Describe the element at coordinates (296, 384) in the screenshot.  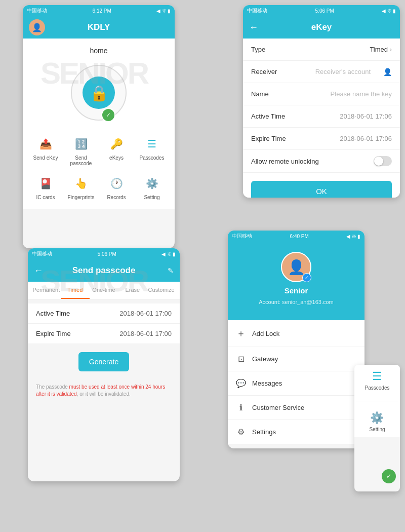
I see `menu-messages: 💬 Messages` at that location.